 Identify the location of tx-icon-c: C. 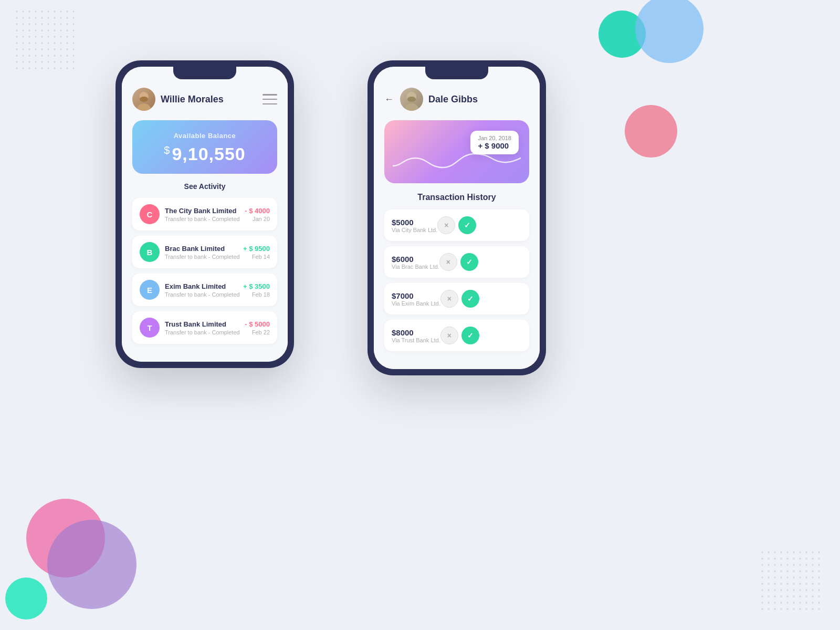
(150, 214).